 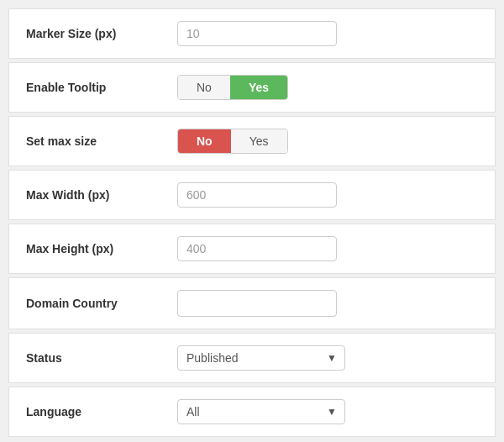 I want to click on max-width-row: Max Width (px), so click(x=252, y=195).